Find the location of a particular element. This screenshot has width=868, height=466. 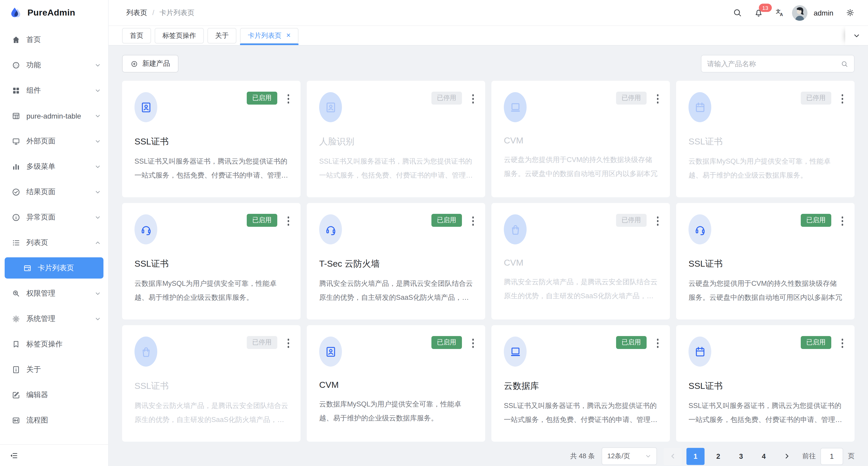

settings-button is located at coordinates (850, 13).